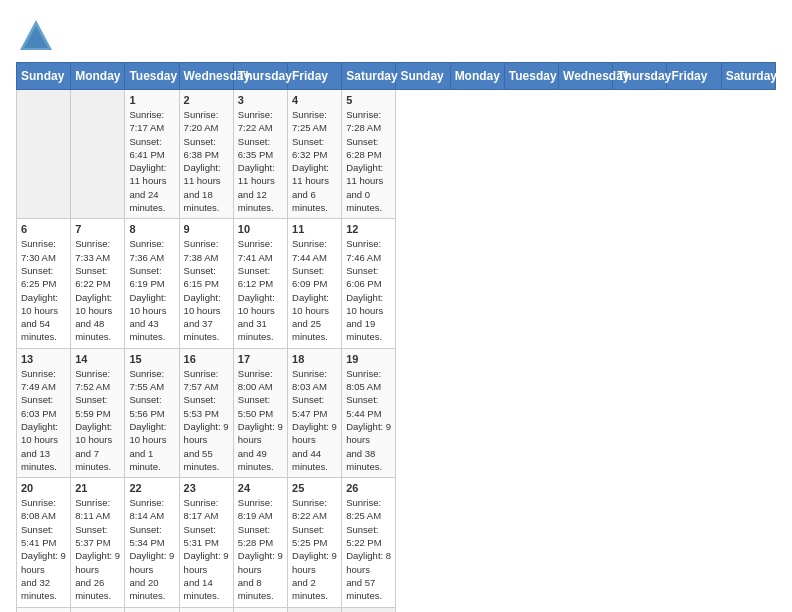 The height and width of the screenshot is (612, 792). I want to click on calendar-cell: 18Sunrise: 8:03 AM Sunset: 5:47 PM Dayli…, so click(315, 412).